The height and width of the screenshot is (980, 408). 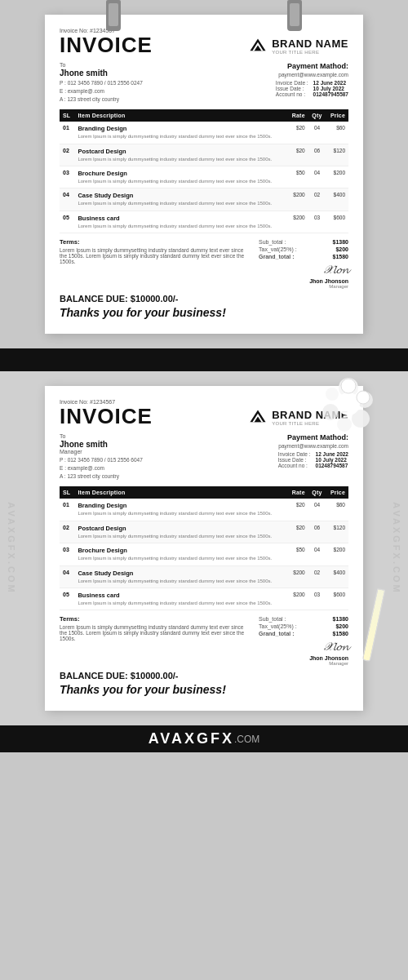 I want to click on account-value-b: 01248794587, so click(x=332, y=465).